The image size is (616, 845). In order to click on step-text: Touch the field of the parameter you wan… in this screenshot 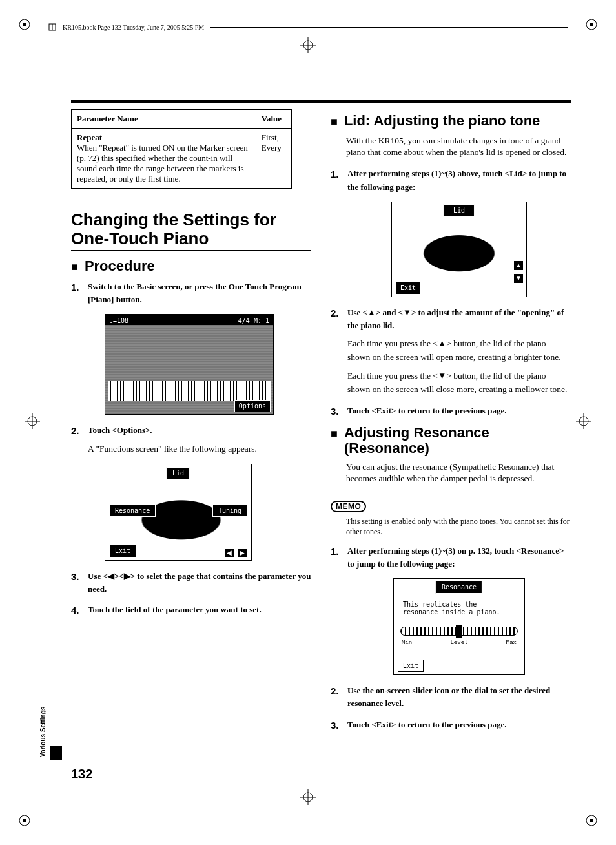, I will do `click(200, 610)`.